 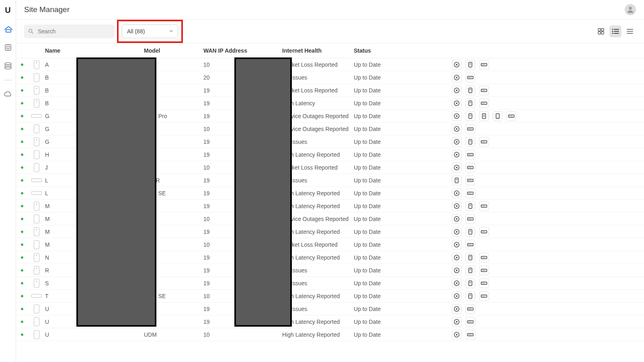 What do you see at coordinates (207, 78) in the screenshot?
I see `cell-wan: 20` at bounding box center [207, 78].